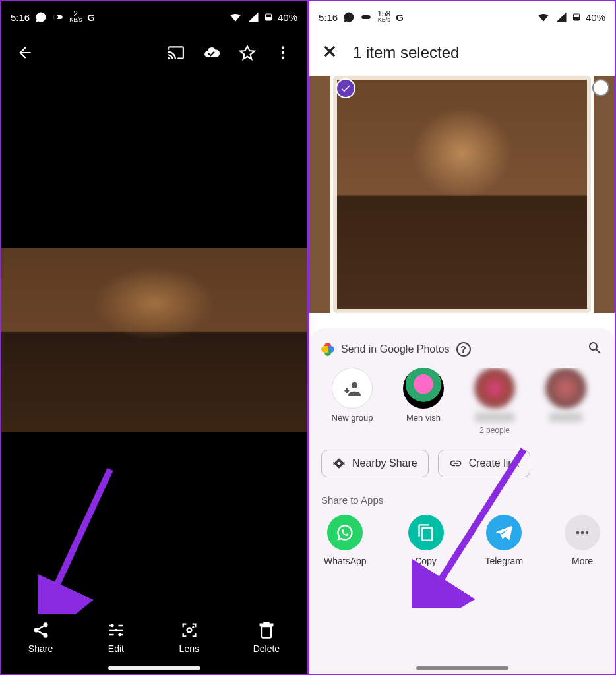  I want to click on cloud-check-icon, so click(212, 53).